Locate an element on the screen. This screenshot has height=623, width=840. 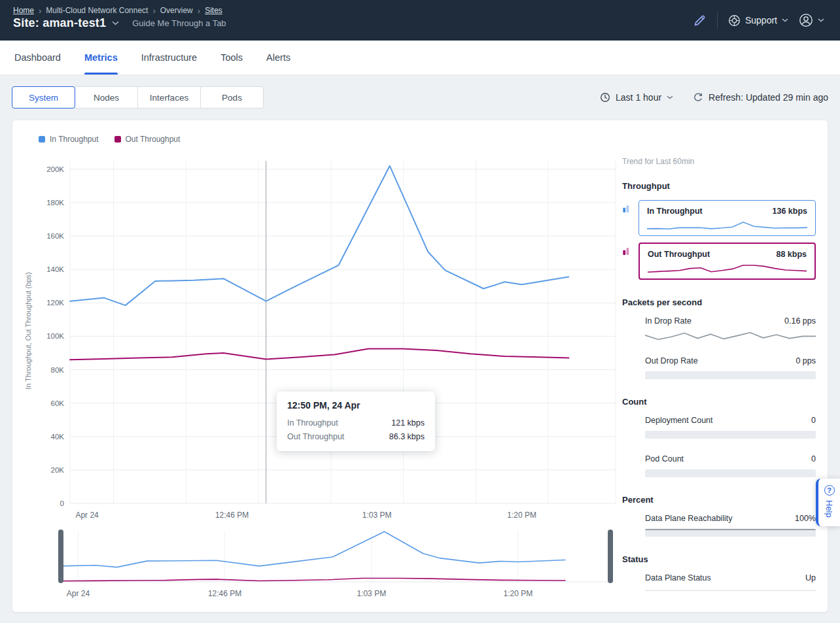
legend-label: Out Throughput is located at coordinates (153, 139).